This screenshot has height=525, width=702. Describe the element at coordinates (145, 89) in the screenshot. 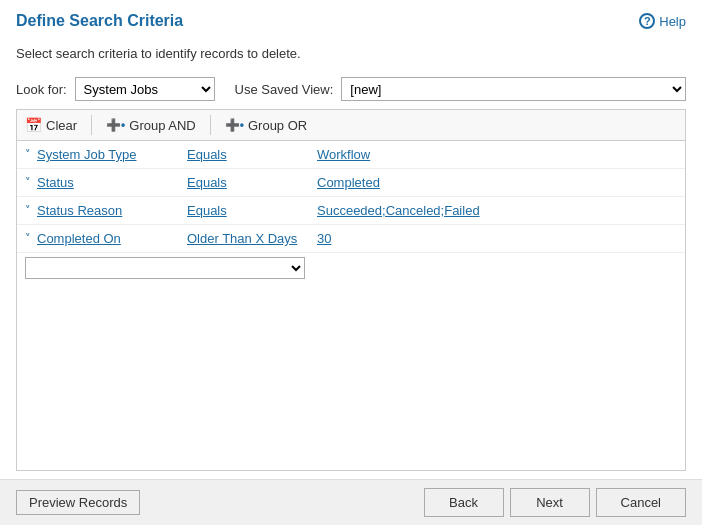

I see `look-for-select: System Jobs` at that location.